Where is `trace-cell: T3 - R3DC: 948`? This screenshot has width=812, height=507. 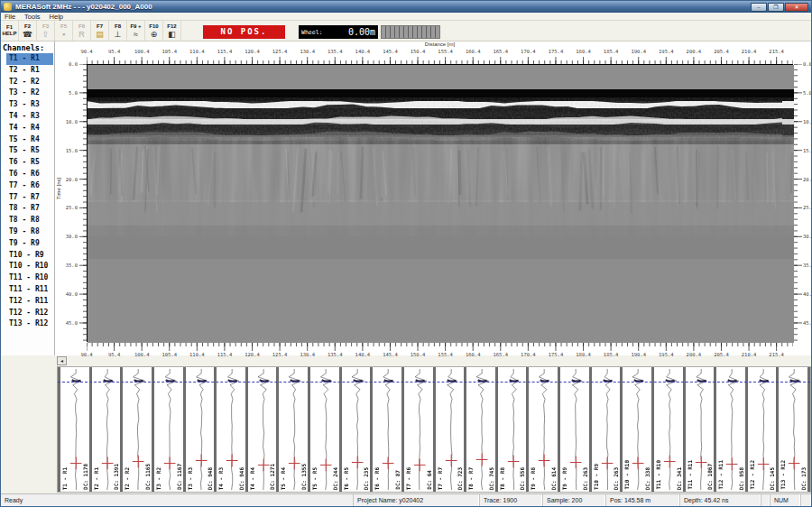
trace-cell: T3 - R3DC: 948 is located at coordinates (198, 429).